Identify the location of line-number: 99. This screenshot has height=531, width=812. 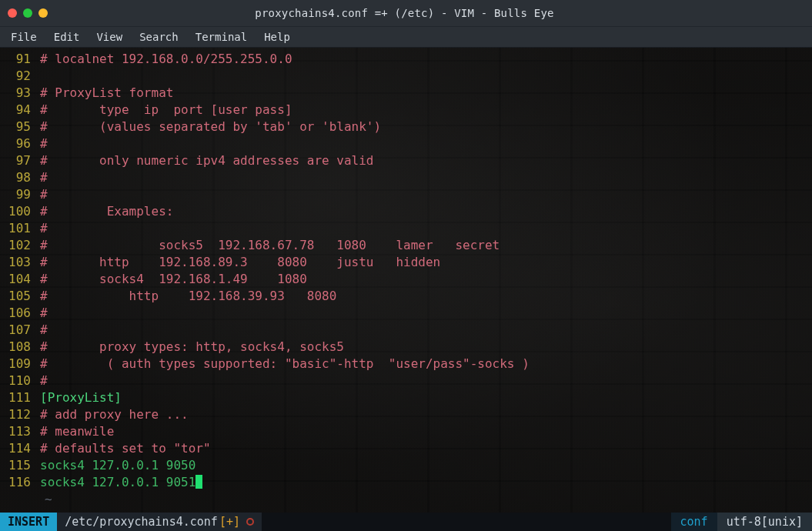
(15, 195).